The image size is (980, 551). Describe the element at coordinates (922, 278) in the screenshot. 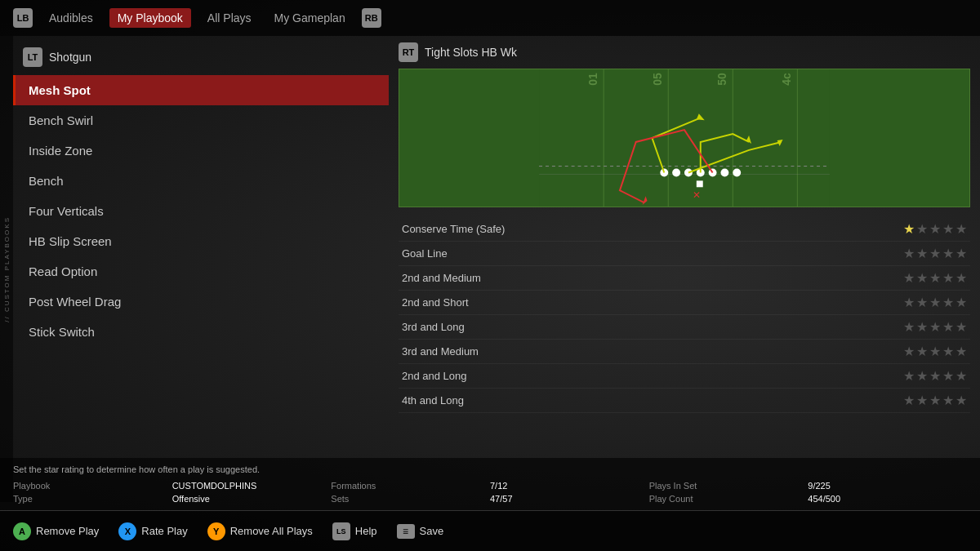

I see `star-2-2: ★` at that location.